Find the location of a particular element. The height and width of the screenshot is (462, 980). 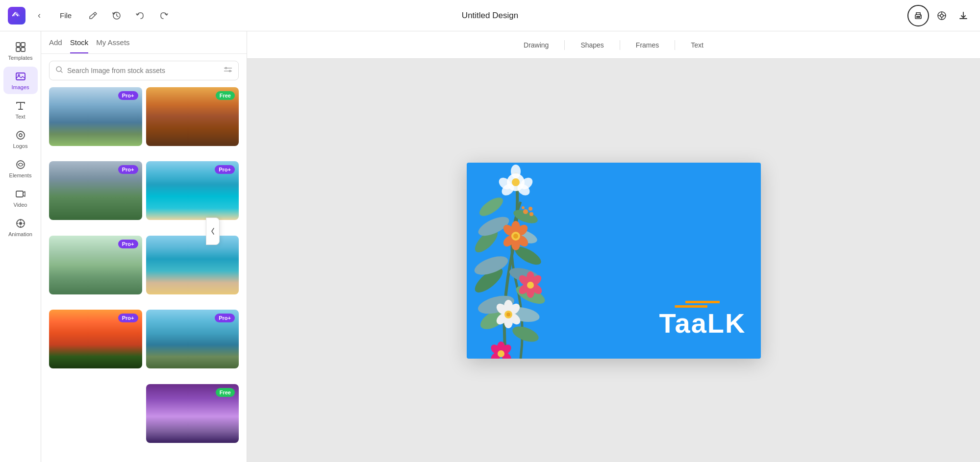

image-card-1: Pro+ is located at coordinates (96, 117).